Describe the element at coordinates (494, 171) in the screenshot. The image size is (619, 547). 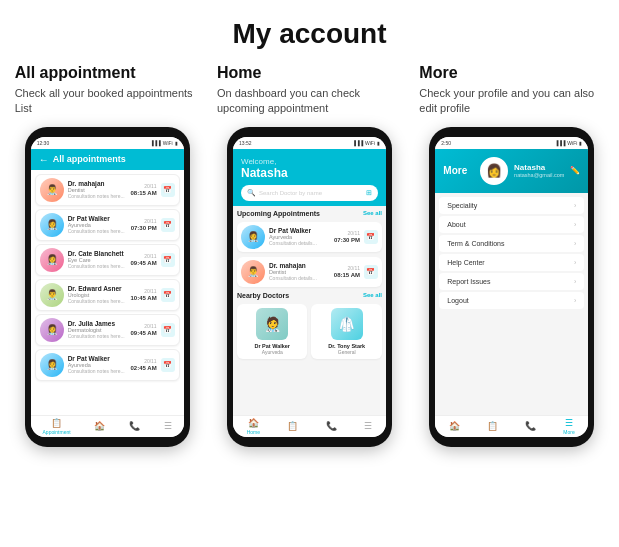
I see `user-avatar: 👩` at that location.